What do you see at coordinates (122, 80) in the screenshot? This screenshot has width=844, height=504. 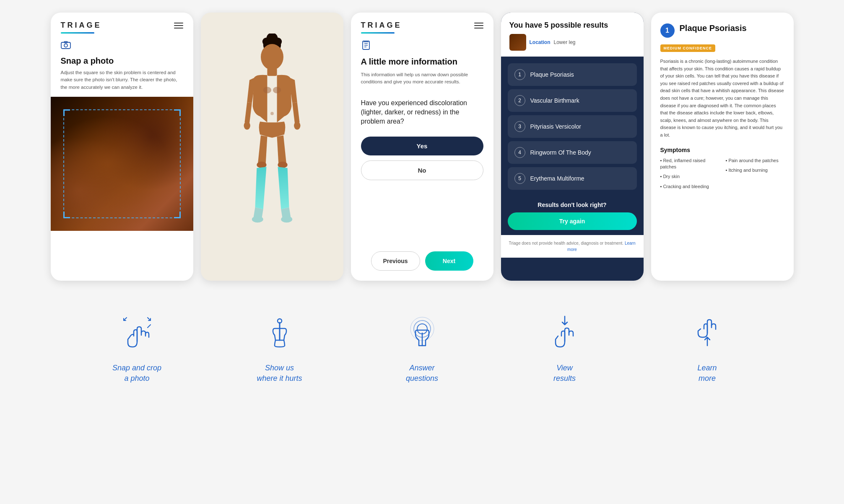 I see `snap-description: Adjust the square so the skin problem is…` at bounding box center [122, 80].